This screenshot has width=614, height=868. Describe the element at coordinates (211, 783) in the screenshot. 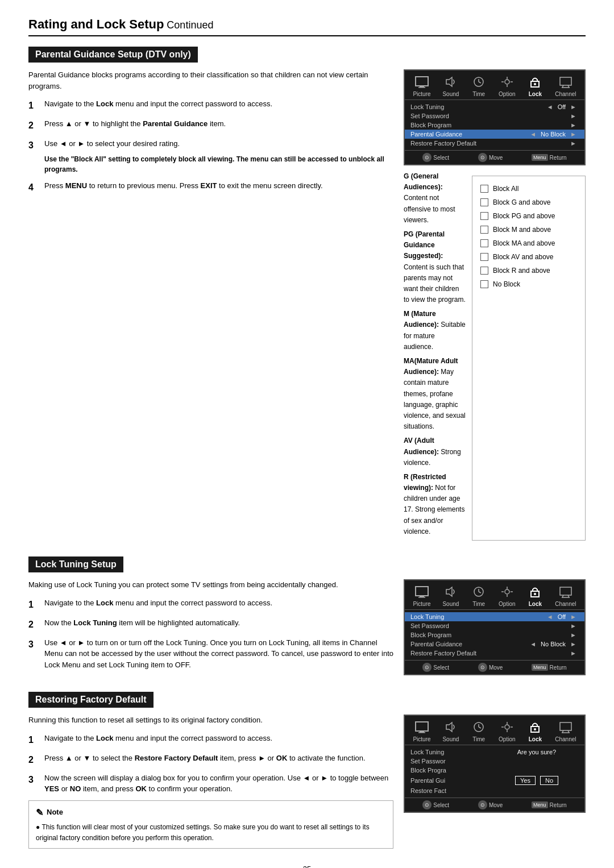

I see `rs-step-3: 3 Now the screen will display a dialog b…` at that location.